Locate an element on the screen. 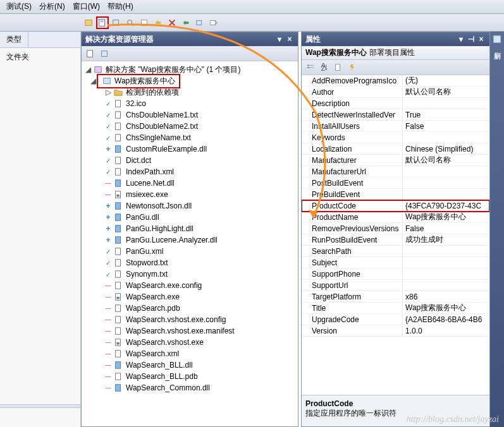  tree-file: WapSearch_BLL.dll is located at coordinates (190, 365).